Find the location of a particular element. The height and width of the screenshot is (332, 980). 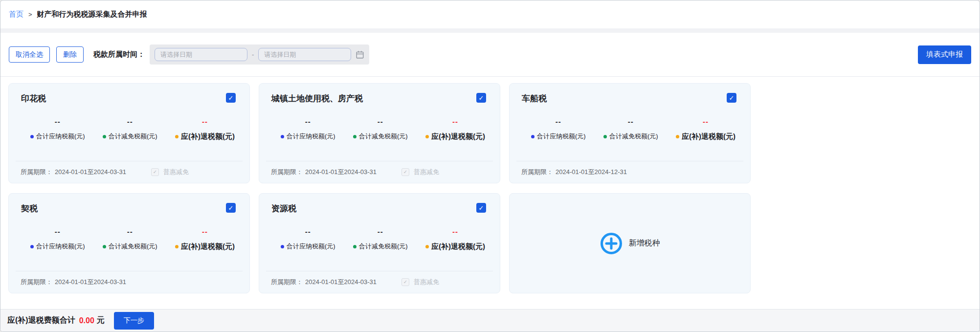

total-unit: 元 is located at coordinates (101, 321).